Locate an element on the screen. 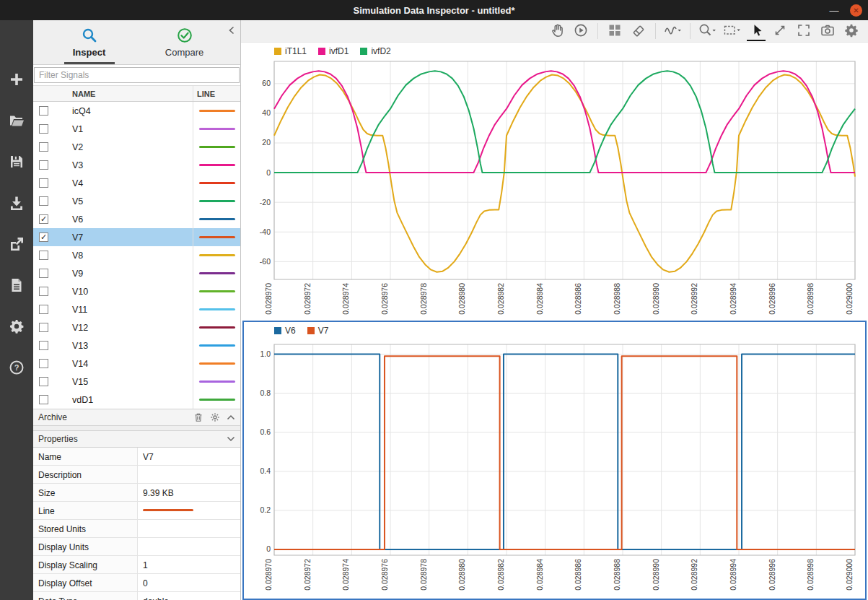  import-button is located at coordinates (17, 203).